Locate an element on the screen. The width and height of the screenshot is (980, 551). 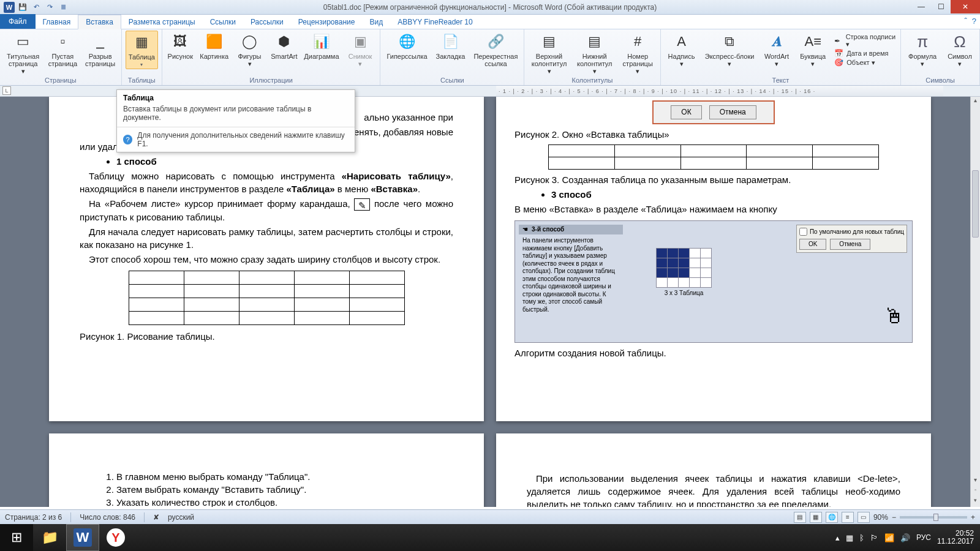
smartart-button: ⬢SmartArt is located at coordinates (284, 46).